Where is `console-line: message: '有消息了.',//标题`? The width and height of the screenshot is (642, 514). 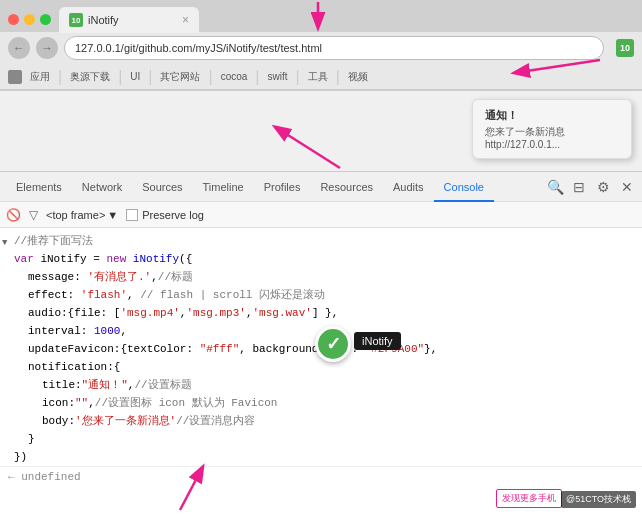
console-line: message: '有消息了.',//标题 is located at coordinates (321, 277).